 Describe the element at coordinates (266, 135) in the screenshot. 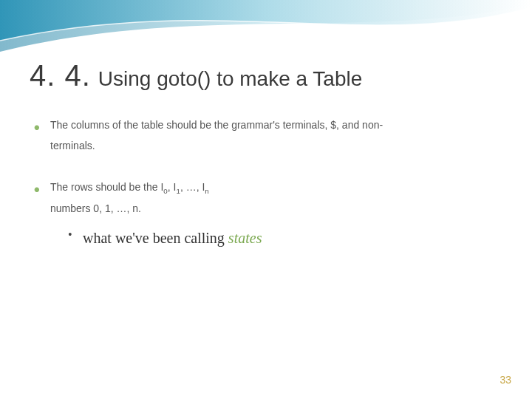

I see `bullet-1: The columns of the table should be the g…` at that location.